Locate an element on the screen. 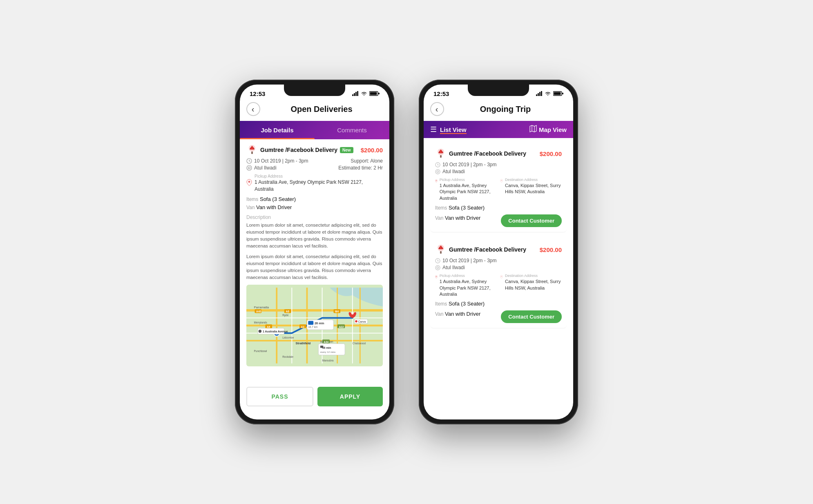 This screenshot has width=813, height=504. items-row-left: Items Sofa (3 Seater) is located at coordinates (315, 199).